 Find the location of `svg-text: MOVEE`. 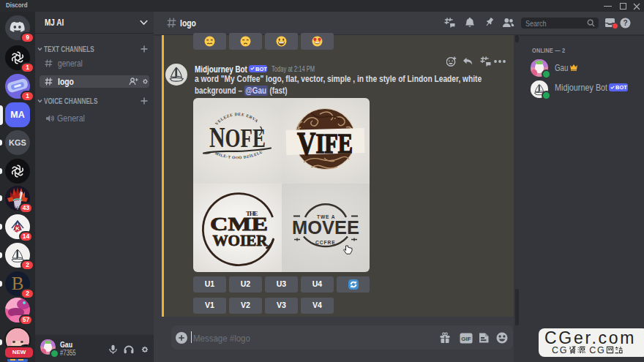

svg-text: MOVEE is located at coordinates (326, 227).